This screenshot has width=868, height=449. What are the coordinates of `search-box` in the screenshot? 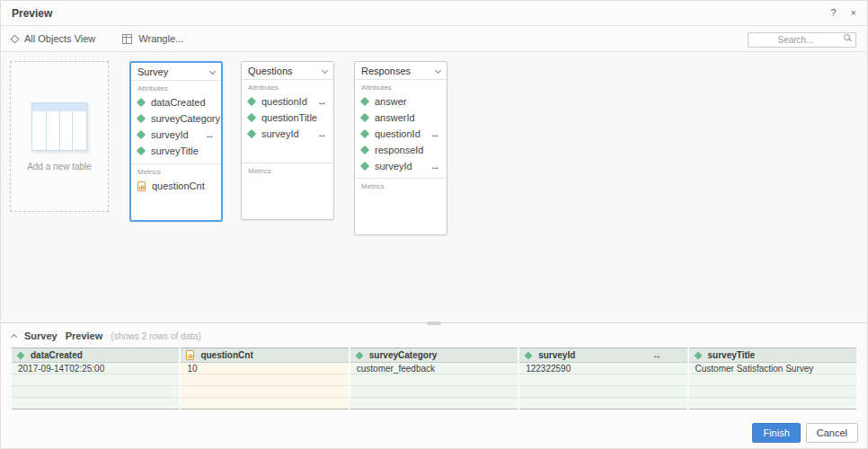 It's located at (802, 40).